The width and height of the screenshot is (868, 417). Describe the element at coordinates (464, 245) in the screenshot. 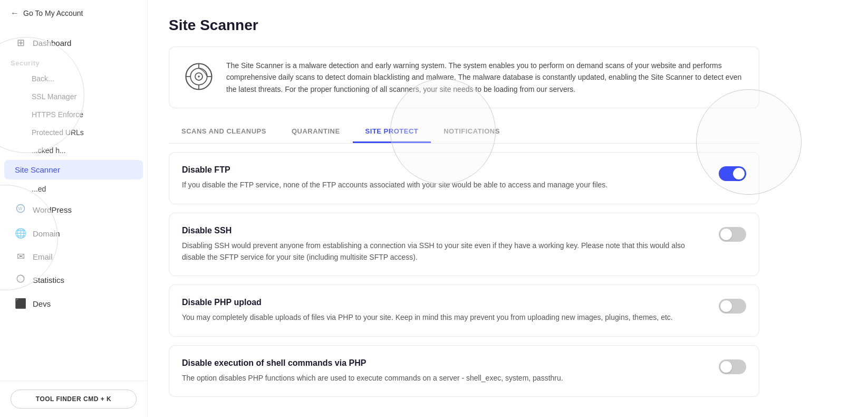

I see `protect-section-ssh: Disable SSHDisabling SSH would prevent a…` at that location.